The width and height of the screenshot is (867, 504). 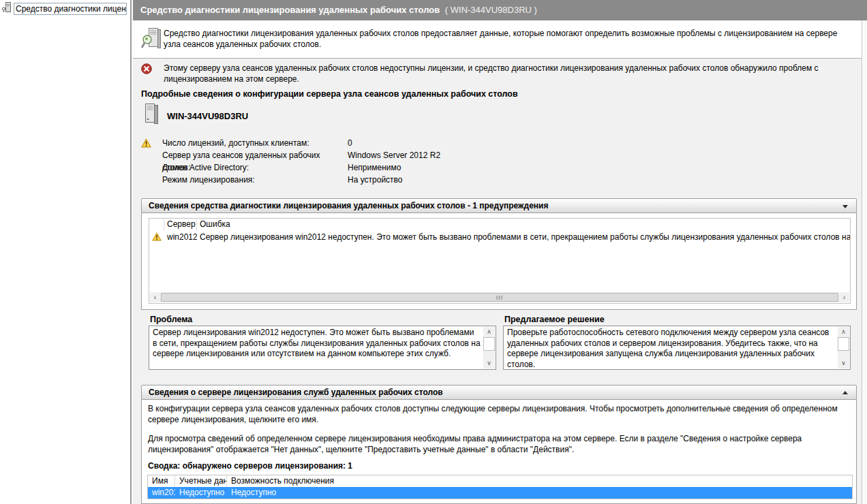 What do you see at coordinates (181, 225) in the screenshot?
I see `column-header-server: Сервер` at bounding box center [181, 225].